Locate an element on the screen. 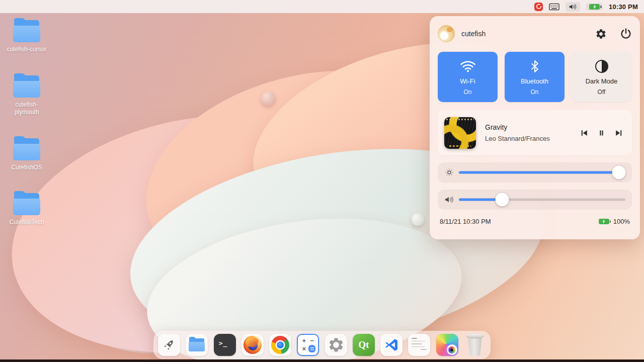 The width and height of the screenshot is (644, 362). clock-time: 10:30 PM is located at coordinates (623, 7).